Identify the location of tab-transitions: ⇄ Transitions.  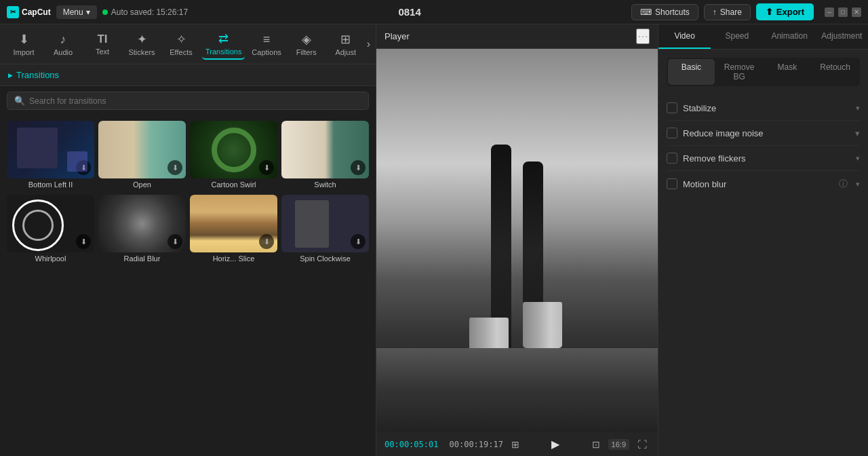
(224, 44).